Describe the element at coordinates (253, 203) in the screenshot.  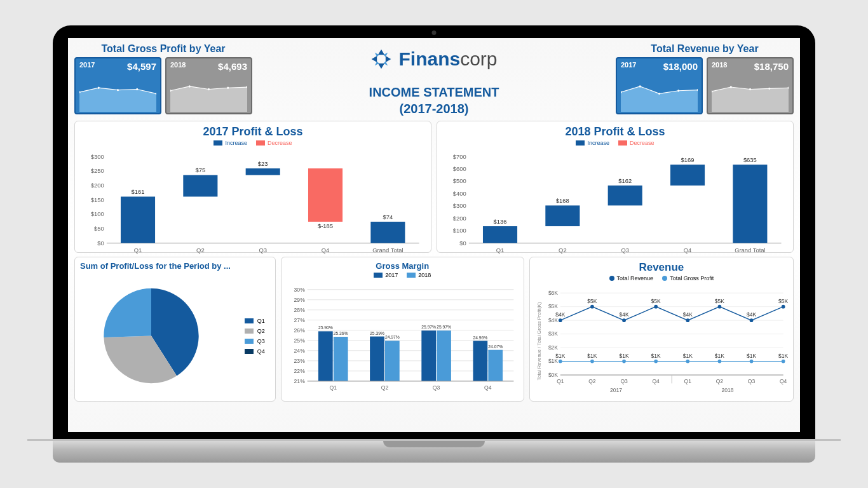
I see `waterfall-chart-2017: $0$50$100$150$200$250$300$161Q1$75Q2$23Q…` at that location.